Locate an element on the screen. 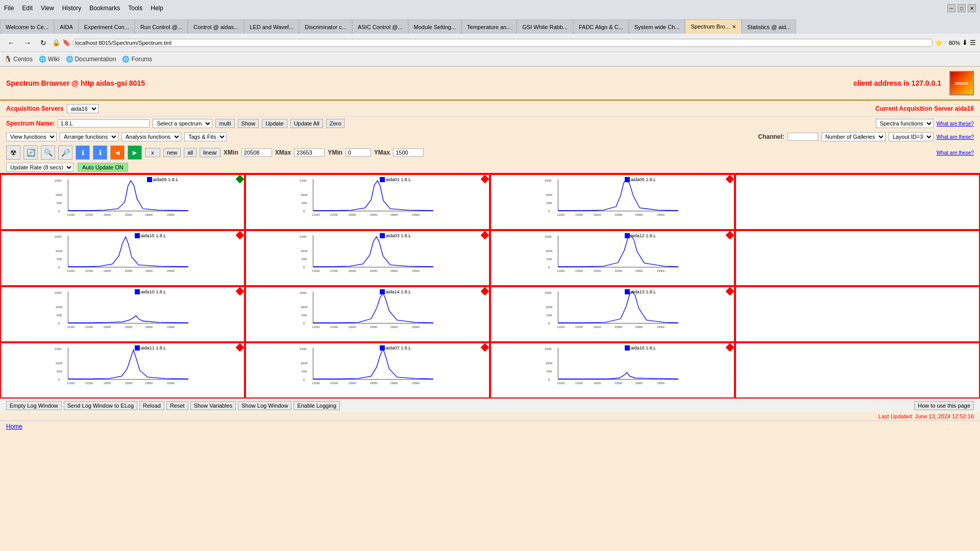 Image resolution: width=980 pixels, height=551 pixels. reload-button: ↻ is located at coordinates (43, 43).